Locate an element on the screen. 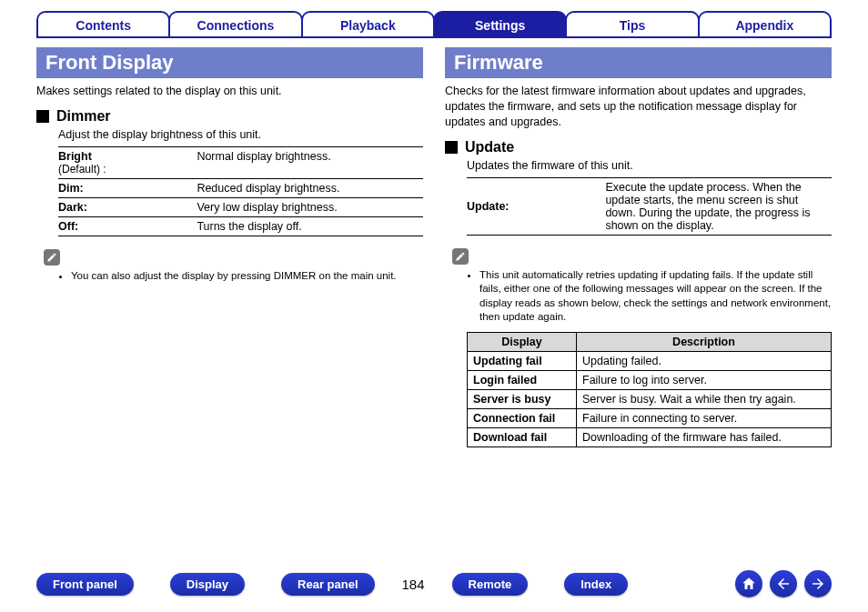 The height and width of the screenshot is (612, 868). subhead-dimmer: Dimmer is located at coordinates (229, 116).